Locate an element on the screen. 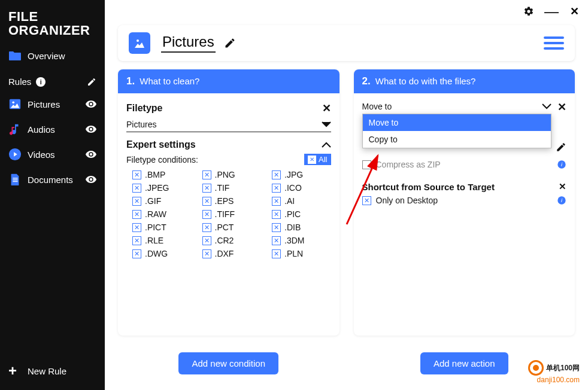 Image resolution: width=588 pixels, height=390 pixels. filetype-item: ✕.TIF is located at coordinates (232, 188).